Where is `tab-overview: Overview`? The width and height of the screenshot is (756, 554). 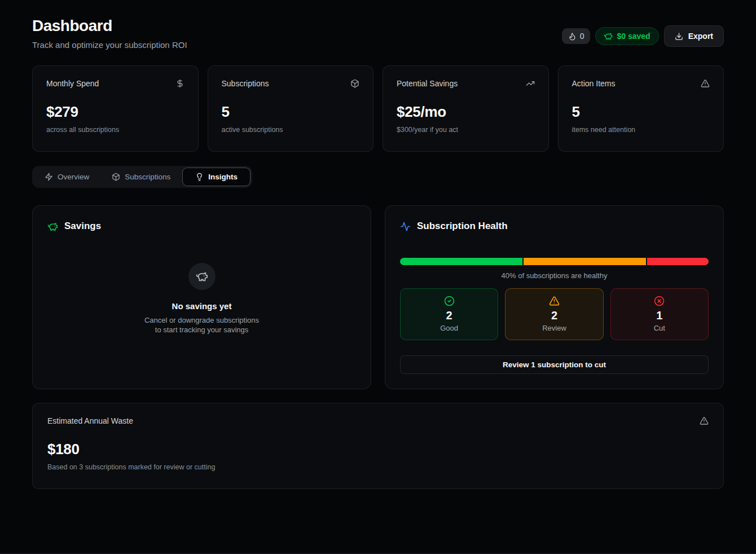 tab-overview: Overview is located at coordinates (67, 177).